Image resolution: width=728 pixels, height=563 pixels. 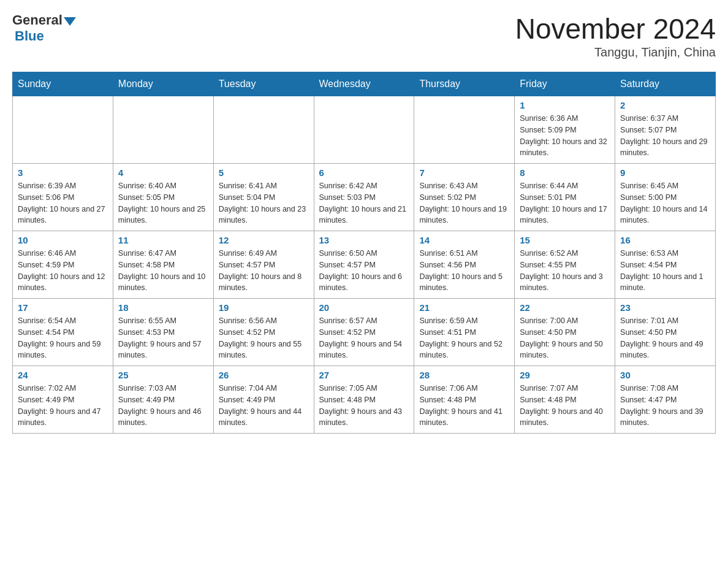 I want to click on day-number: 21, so click(x=464, y=308).